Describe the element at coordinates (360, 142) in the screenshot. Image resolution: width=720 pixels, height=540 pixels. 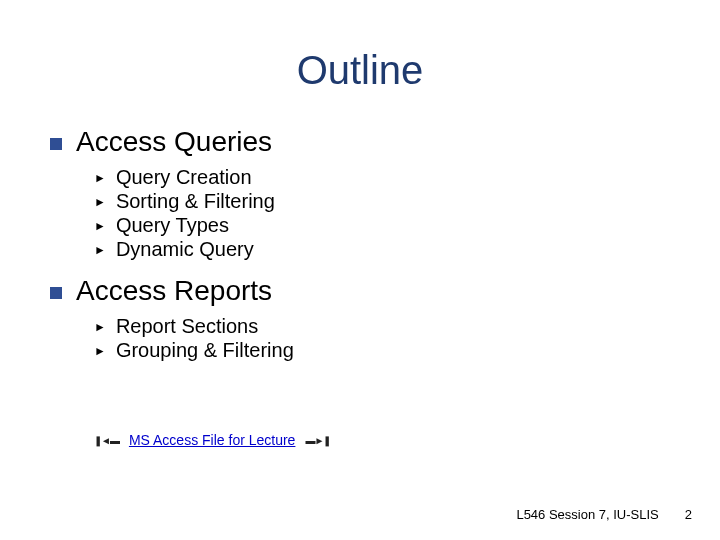
I see `bullet-level1: Access Queries` at that location.